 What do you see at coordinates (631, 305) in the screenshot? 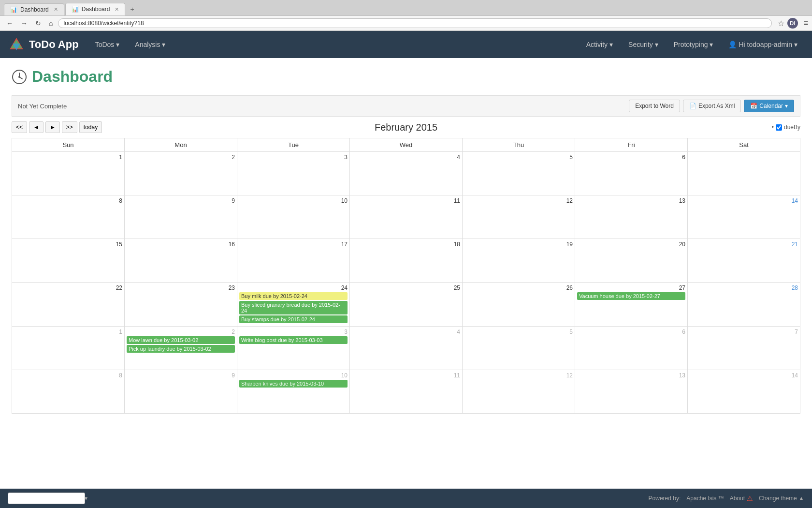
I see `table-row: 27 Vacuum house due by 2015-02-27` at bounding box center [631, 305].